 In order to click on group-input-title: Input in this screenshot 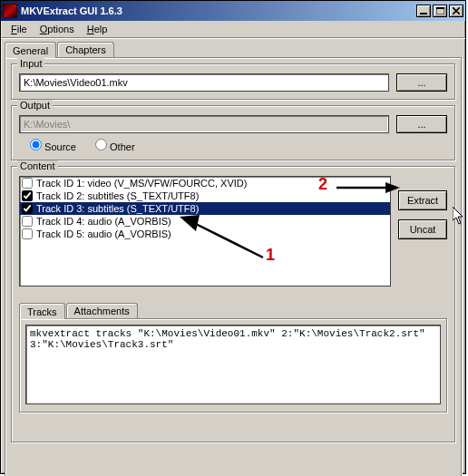, I will do `click(31, 63)`.